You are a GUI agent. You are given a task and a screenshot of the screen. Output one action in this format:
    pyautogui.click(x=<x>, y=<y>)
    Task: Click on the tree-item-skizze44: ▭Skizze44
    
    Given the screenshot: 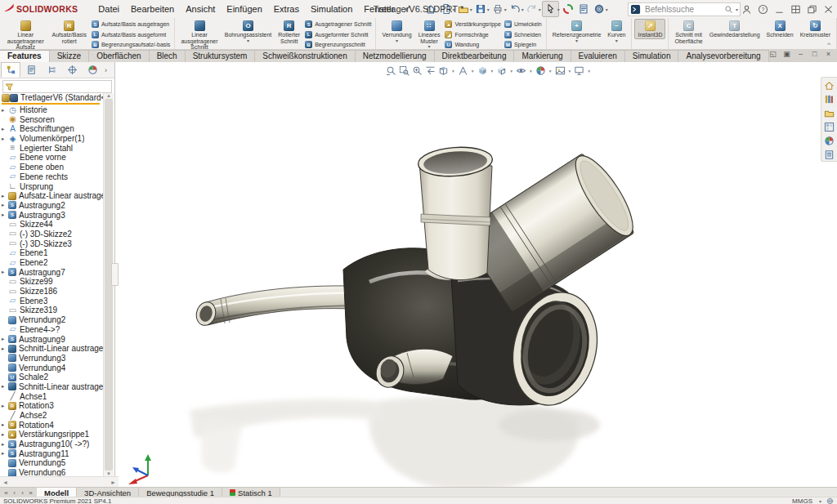 What is the action you would take?
    pyautogui.click(x=51, y=225)
    